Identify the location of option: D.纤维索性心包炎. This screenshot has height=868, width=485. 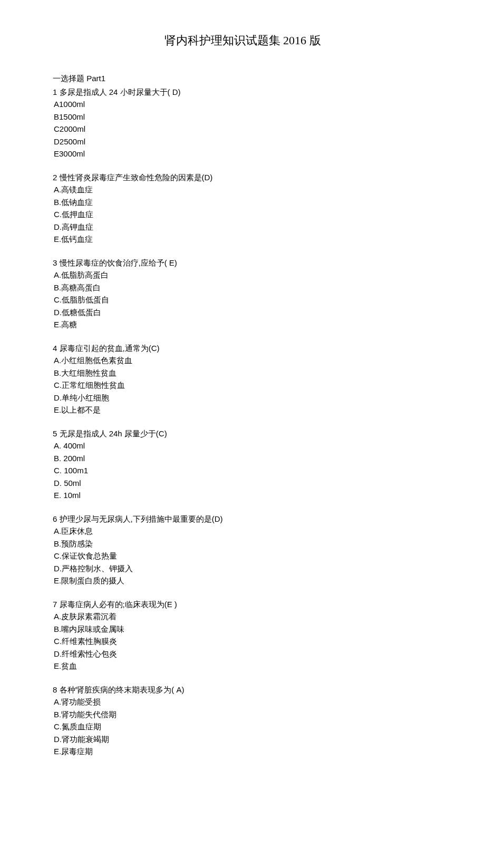
(242, 655).